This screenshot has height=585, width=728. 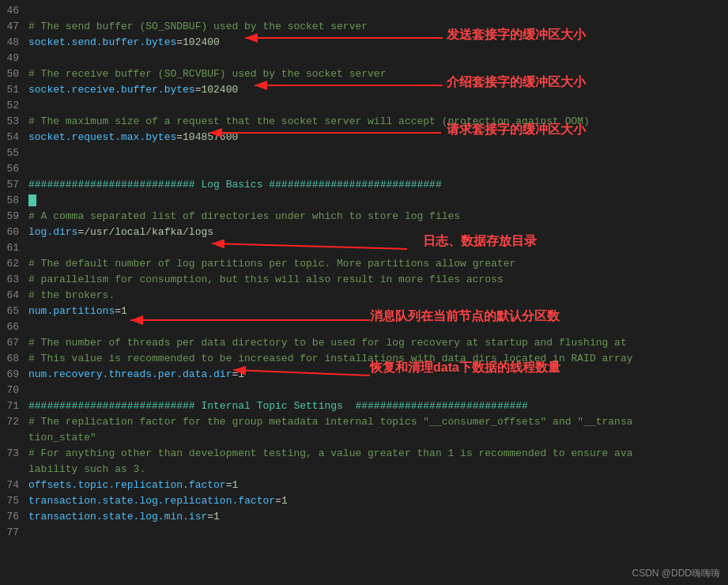 I want to click on code-line: 76transaction.state.log.min.isr=1, so click(x=364, y=517).